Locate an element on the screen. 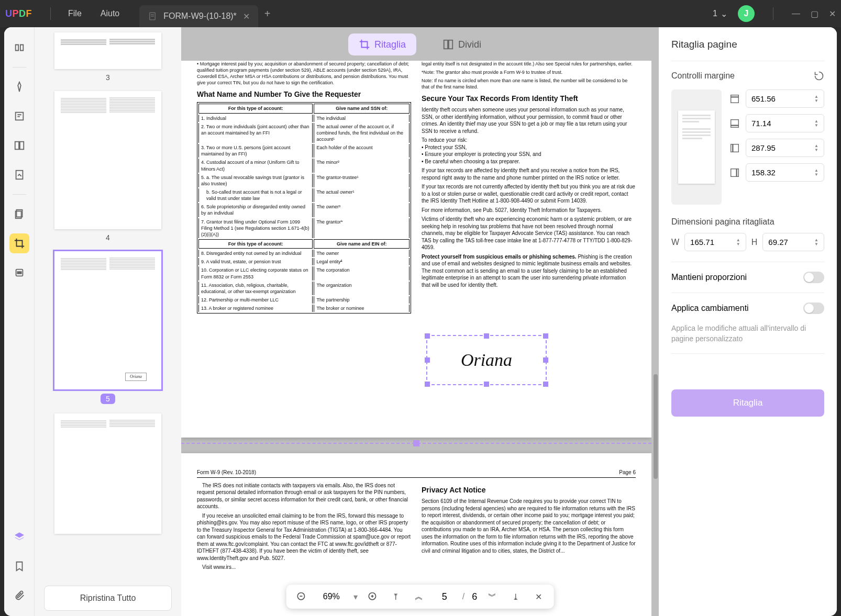 This screenshot has height=616, width=841. scrollbar is located at coordinates (656, 321).